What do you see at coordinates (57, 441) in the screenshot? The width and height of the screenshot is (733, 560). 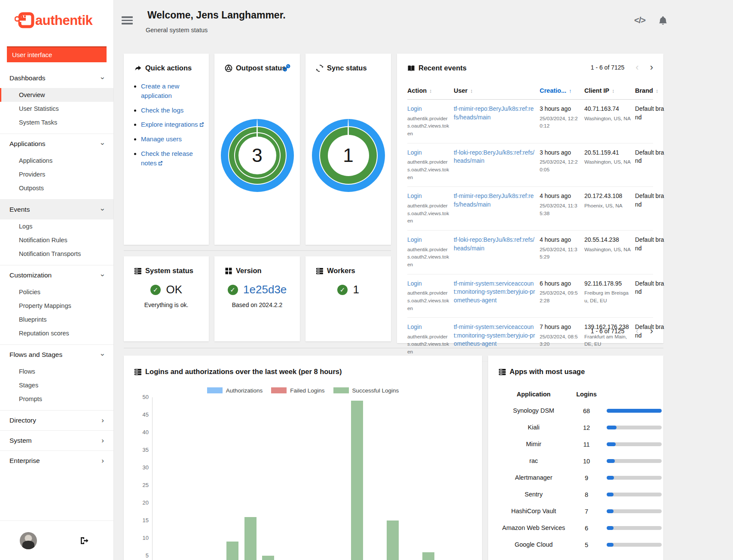 I see `sidebar-section-system: System ›` at bounding box center [57, 441].